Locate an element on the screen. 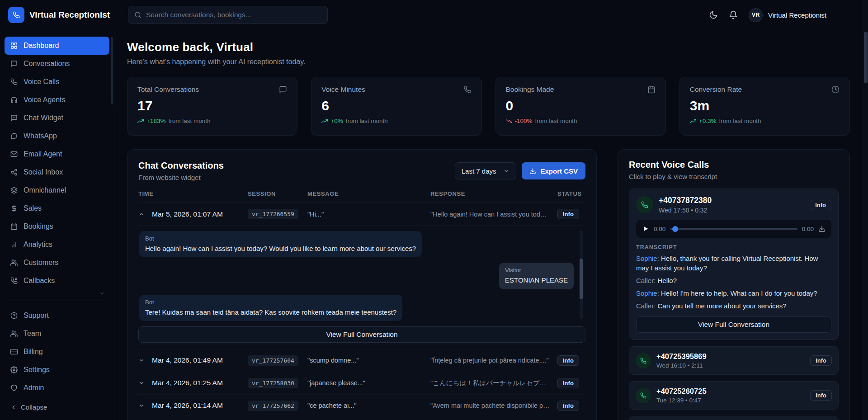  download-icon is located at coordinates (822, 229).